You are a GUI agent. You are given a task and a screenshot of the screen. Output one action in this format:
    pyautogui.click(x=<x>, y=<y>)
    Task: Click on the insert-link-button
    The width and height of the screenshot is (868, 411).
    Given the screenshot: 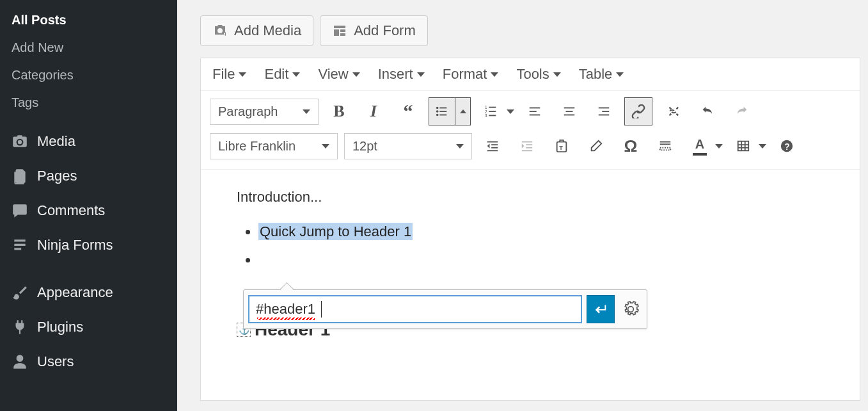 What is the action you would take?
    pyautogui.click(x=638, y=111)
    